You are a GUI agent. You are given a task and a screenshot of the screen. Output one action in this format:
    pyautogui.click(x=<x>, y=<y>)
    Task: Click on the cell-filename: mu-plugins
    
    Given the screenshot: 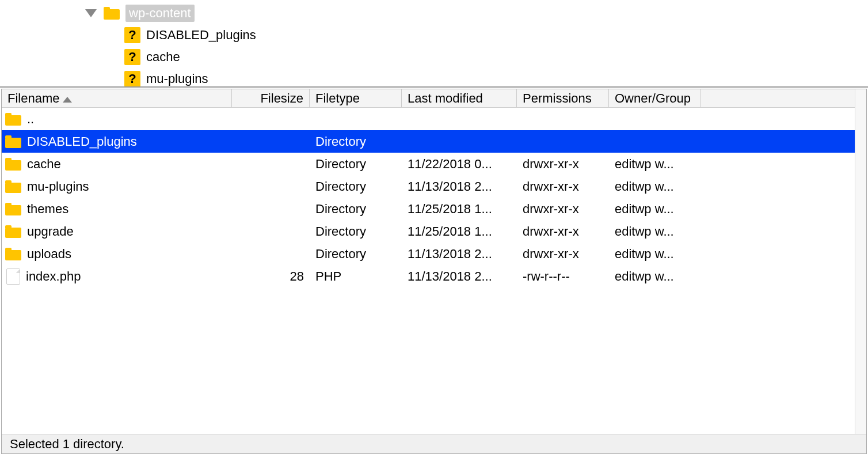 What is the action you would take?
    pyautogui.click(x=117, y=187)
    